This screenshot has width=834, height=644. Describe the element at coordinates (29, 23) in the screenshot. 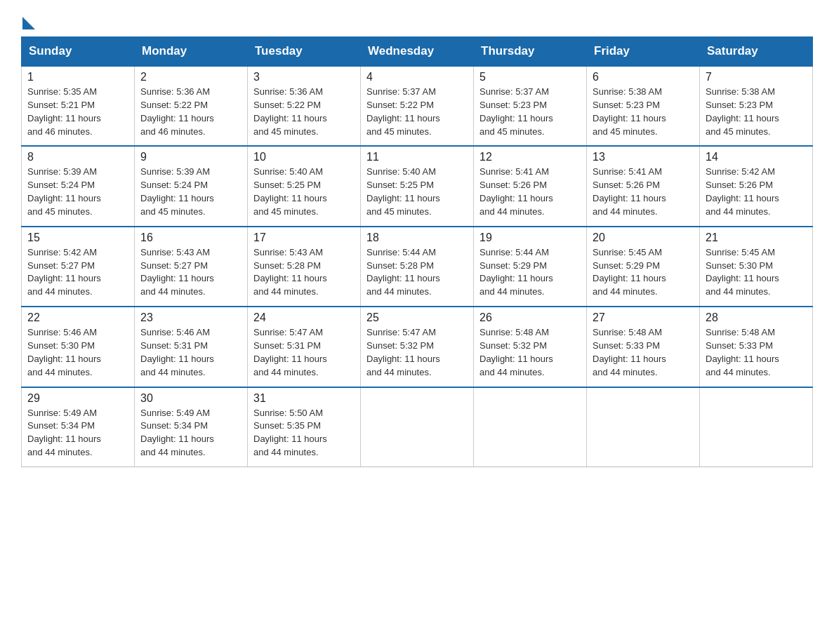

I see `logo-arrow-icon` at that location.